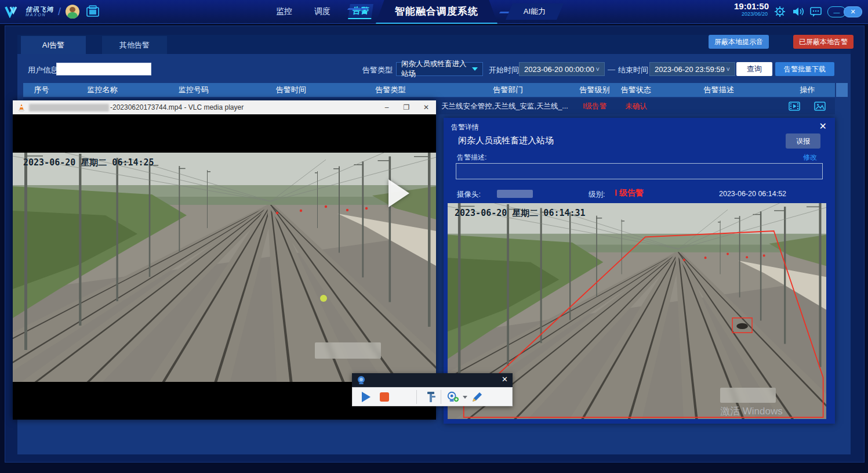 This screenshot has height=473, width=868. I want to click on col-alarm-level: 告警级别, so click(595, 90).